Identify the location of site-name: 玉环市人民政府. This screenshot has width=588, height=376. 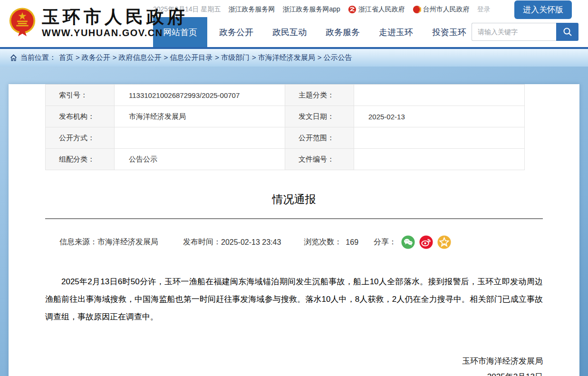
(115, 17).